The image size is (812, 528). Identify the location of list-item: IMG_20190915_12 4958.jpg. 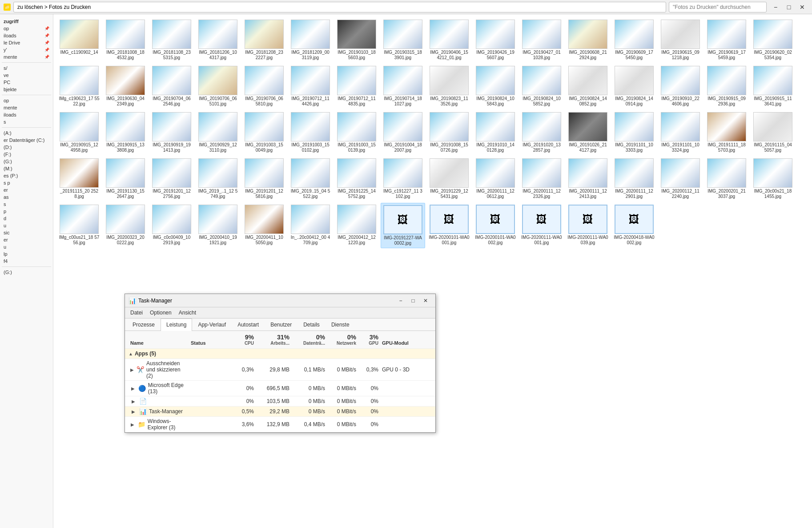
(79, 133).